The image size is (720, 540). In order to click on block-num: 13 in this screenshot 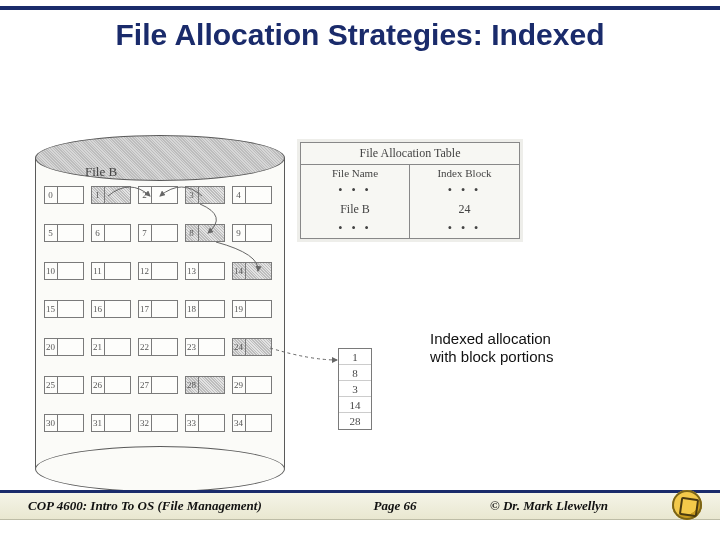, I will do `click(192, 271)`.